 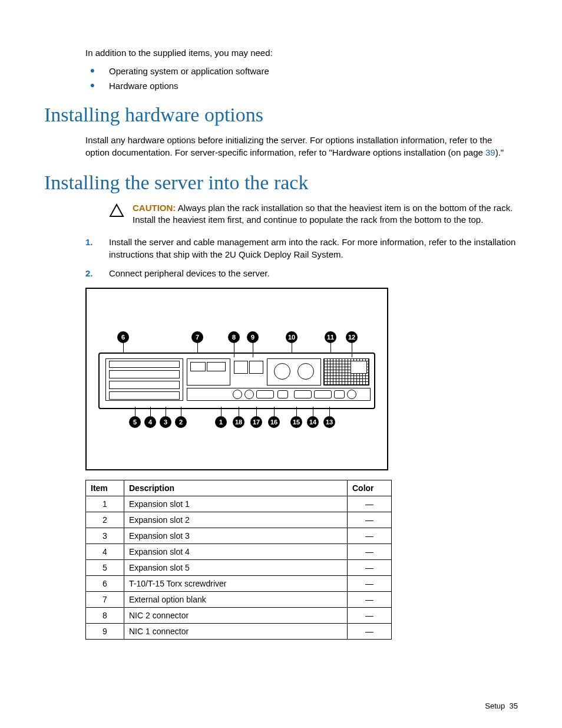 I want to click on power-inlet, so click(x=359, y=367).